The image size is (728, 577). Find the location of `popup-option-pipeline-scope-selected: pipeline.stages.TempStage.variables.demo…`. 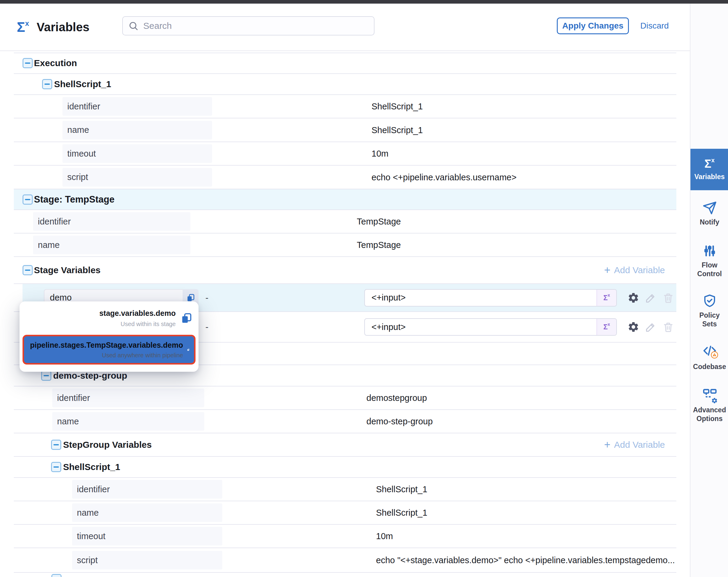

popup-option-pipeline-scope-selected: pipeline.stages.TempStage.variables.demo… is located at coordinates (109, 350).